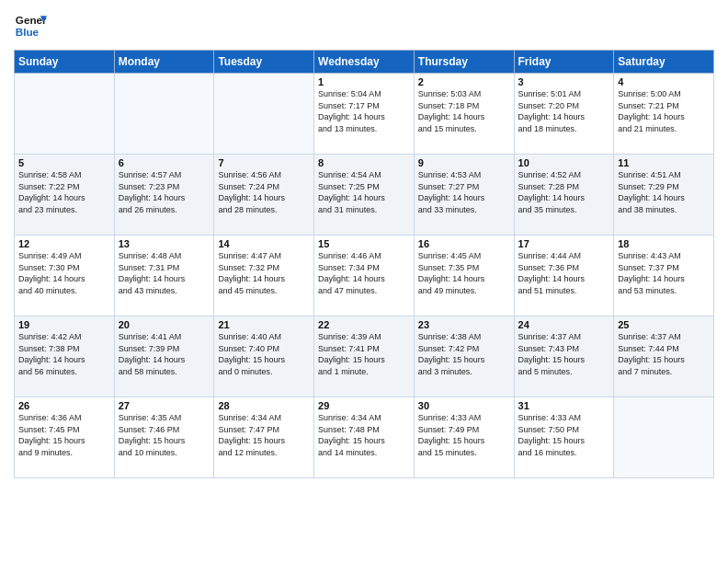 The image size is (728, 563). Describe the element at coordinates (265, 438) in the screenshot. I see `calendar-cell: 28Sunrise: 4:34 AM Sunset: 7:47 PM Dayli…` at that location.